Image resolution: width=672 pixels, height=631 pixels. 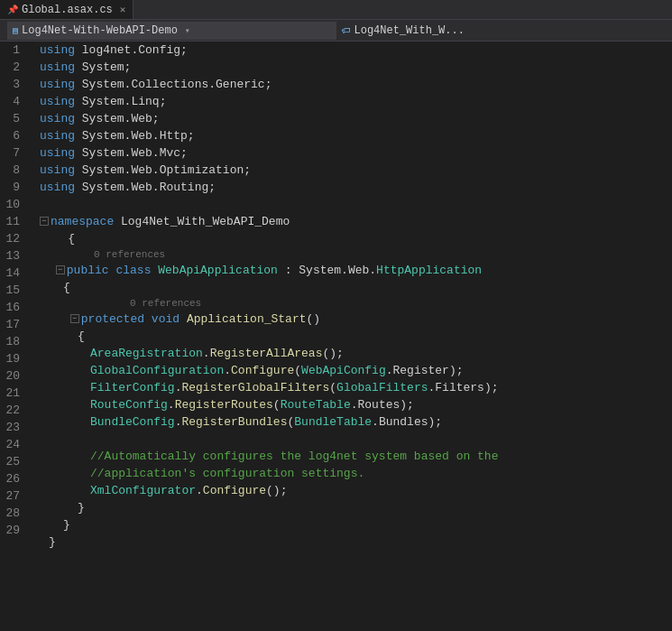 What do you see at coordinates (13, 325) in the screenshot?
I see `line-num-17: 17` at bounding box center [13, 325].